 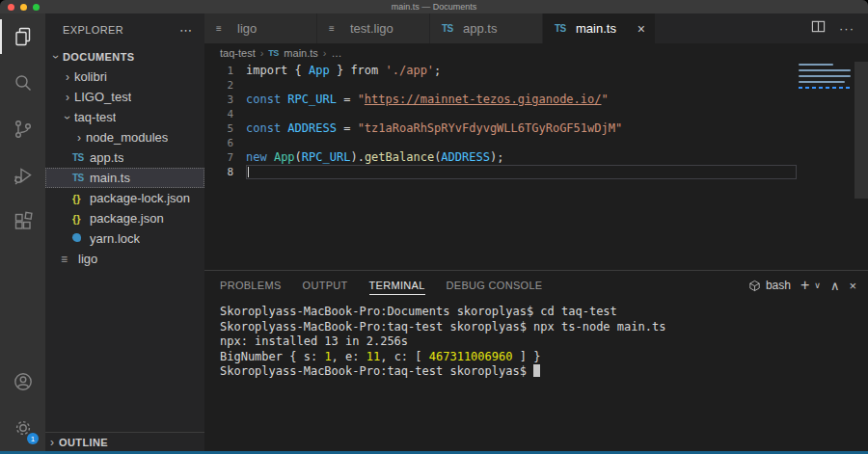 I want to click on close-panel-icon: ×, so click(x=853, y=285).